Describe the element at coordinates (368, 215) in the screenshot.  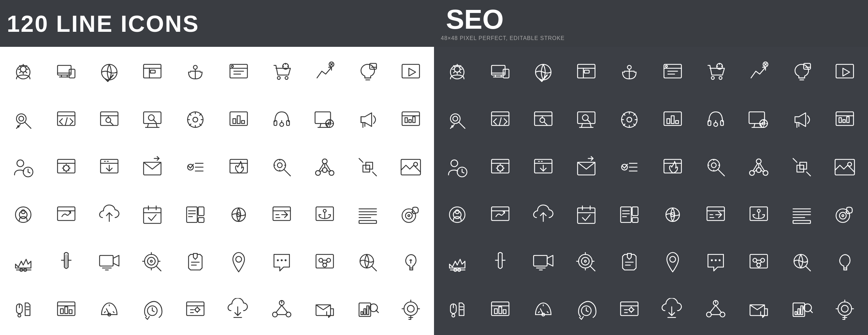
I see `icon-text-list` at that location.